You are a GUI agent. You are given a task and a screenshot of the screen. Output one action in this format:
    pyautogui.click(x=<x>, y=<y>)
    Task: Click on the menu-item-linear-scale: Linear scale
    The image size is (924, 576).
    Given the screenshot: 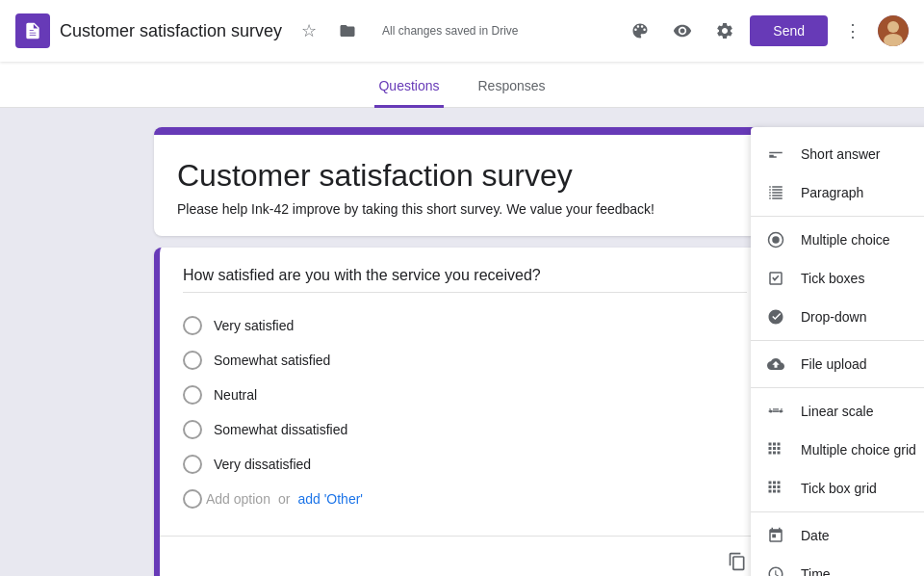 What is the action you would take?
    pyautogui.click(x=837, y=411)
    